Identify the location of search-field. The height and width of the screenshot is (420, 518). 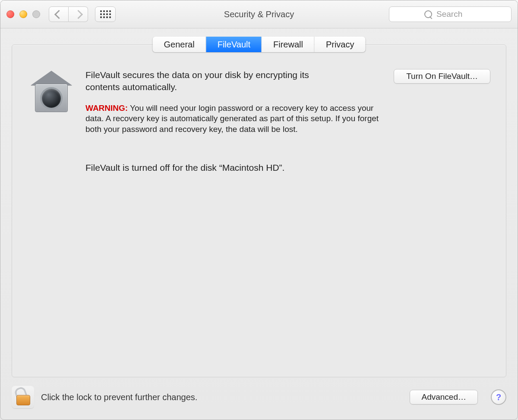
(450, 14).